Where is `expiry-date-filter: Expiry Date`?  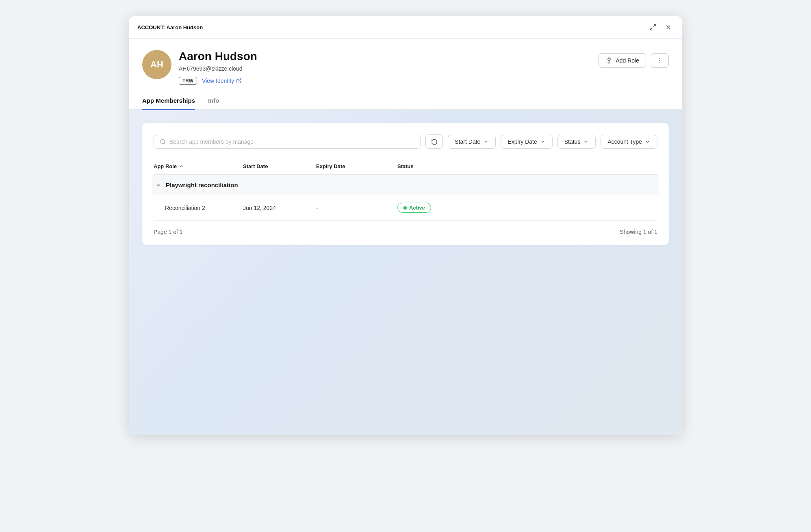 expiry-date-filter: Expiry Date is located at coordinates (527, 142).